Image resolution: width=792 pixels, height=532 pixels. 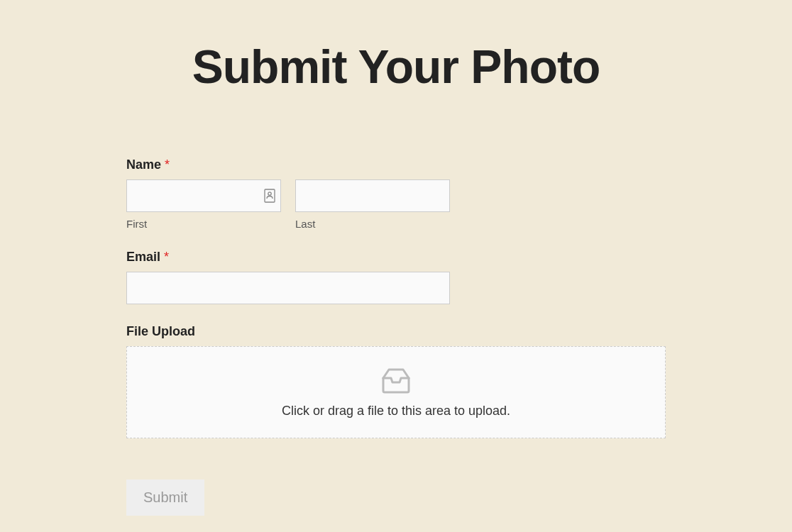 I want to click on last-name-sublabel: Last, so click(x=373, y=224).